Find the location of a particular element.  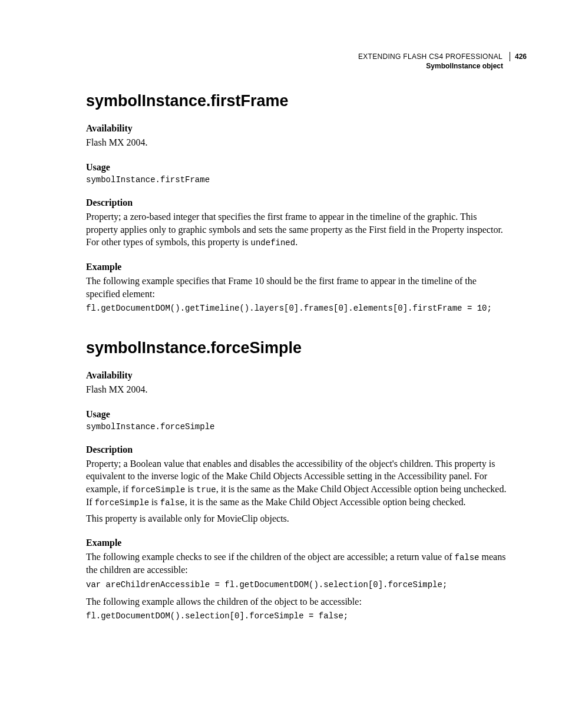

book-title: EXTENDING FLASH CS4 PROFESSIONAL is located at coordinates (434, 57).